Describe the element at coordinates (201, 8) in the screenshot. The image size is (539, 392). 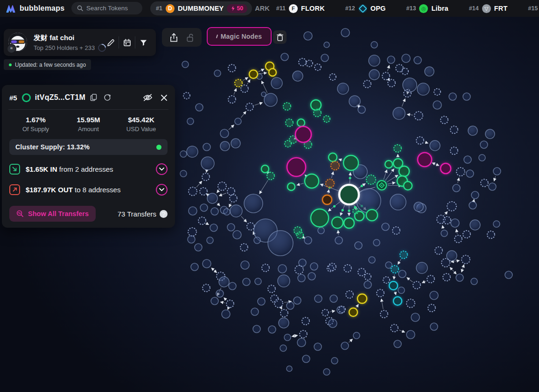
I see `ticker-featured-token: #1 D DUMBMONEY 50` at that location.